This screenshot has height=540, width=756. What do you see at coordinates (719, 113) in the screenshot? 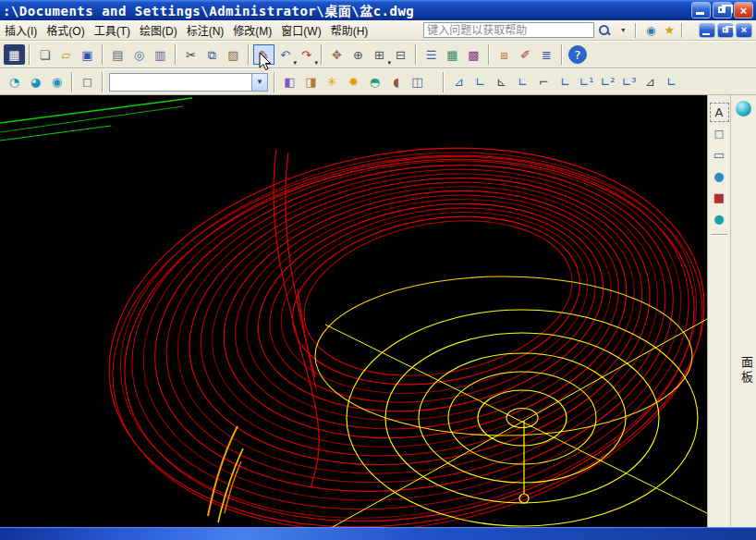
I see `text-annotation-button: A` at bounding box center [719, 113].